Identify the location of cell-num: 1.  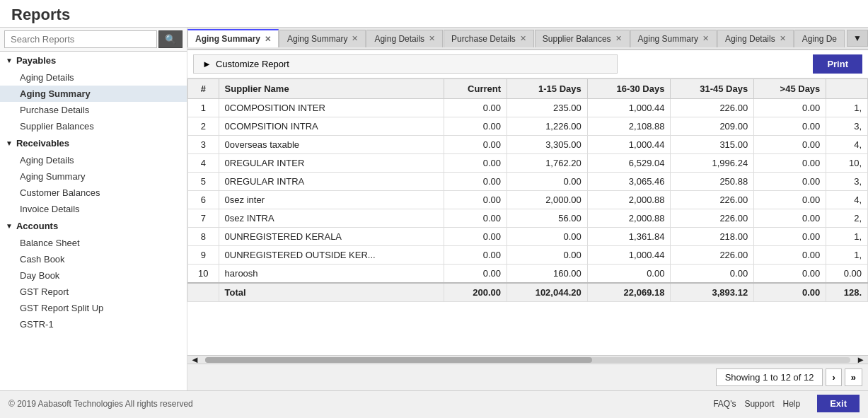
(204, 108).